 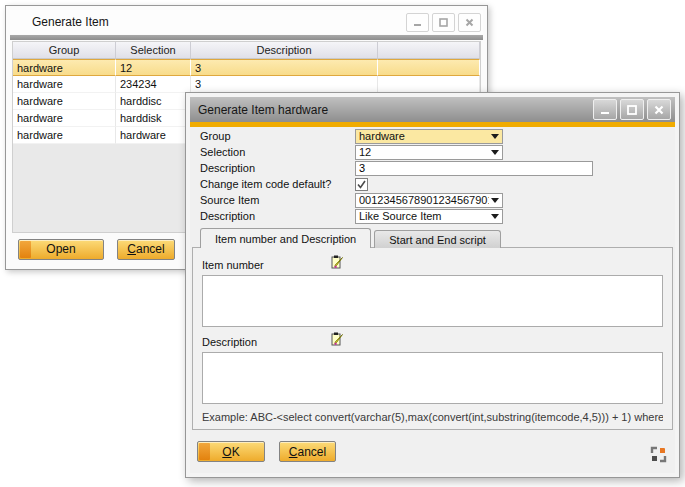 What do you see at coordinates (246, 50) in the screenshot?
I see `table-header-row: Group Selection Description` at bounding box center [246, 50].